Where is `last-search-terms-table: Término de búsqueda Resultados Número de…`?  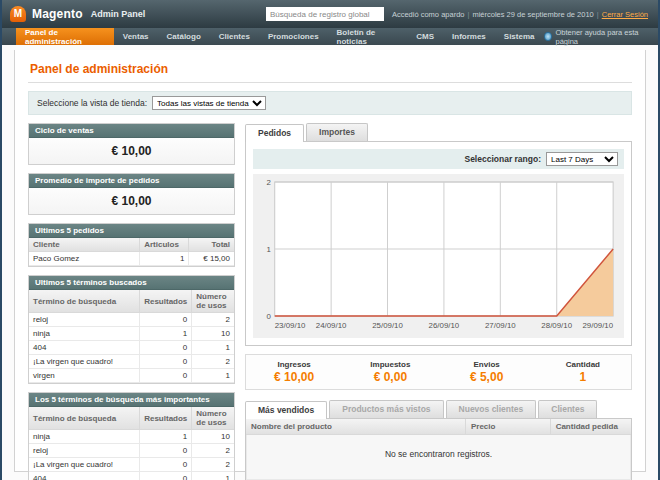 last-search-terms-table: Término de búsqueda Resultados Número de… is located at coordinates (132, 336).